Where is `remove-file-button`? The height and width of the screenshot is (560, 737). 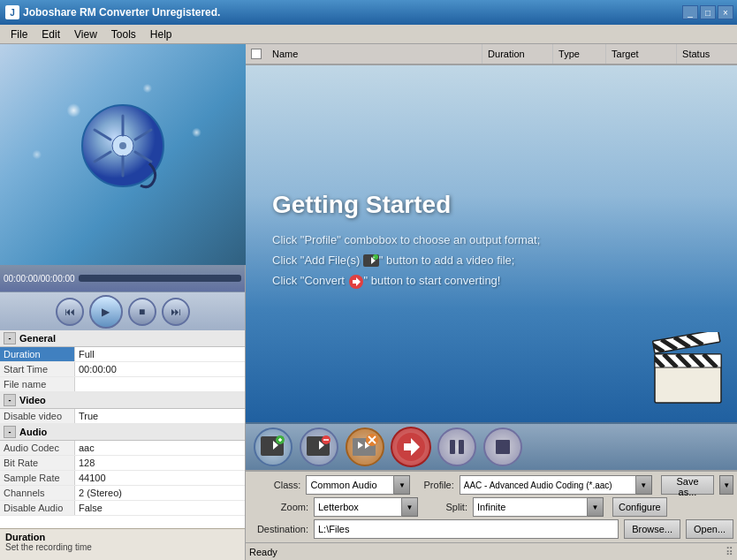
remove-file-button is located at coordinates (319, 447).